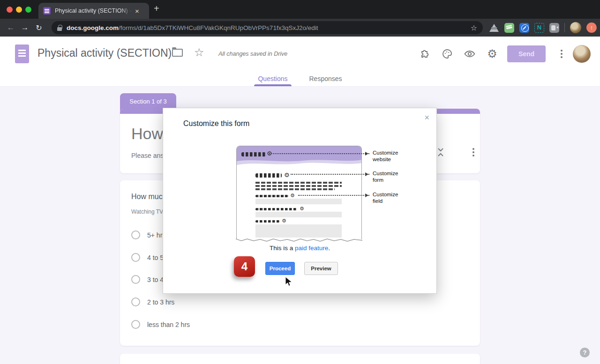 The height and width of the screenshot is (364, 600). I want to click on preview-eye-icon, so click(470, 54).